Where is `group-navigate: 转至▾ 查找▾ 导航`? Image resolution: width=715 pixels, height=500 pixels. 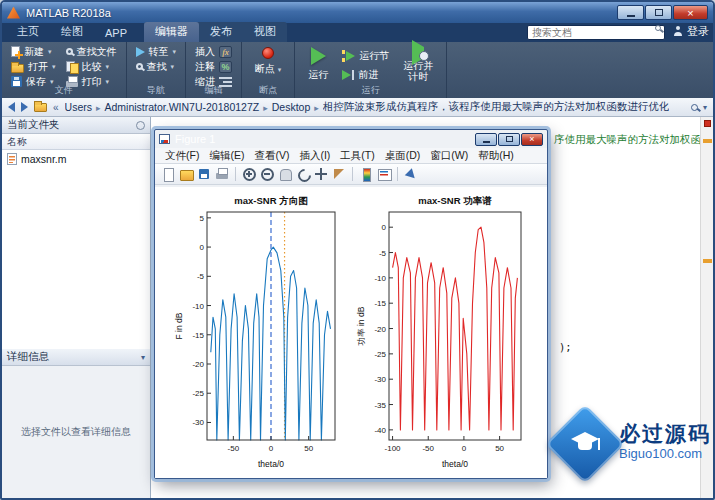 group-navigate: 转至▾ 查找▾ 导航 is located at coordinates (157, 70).